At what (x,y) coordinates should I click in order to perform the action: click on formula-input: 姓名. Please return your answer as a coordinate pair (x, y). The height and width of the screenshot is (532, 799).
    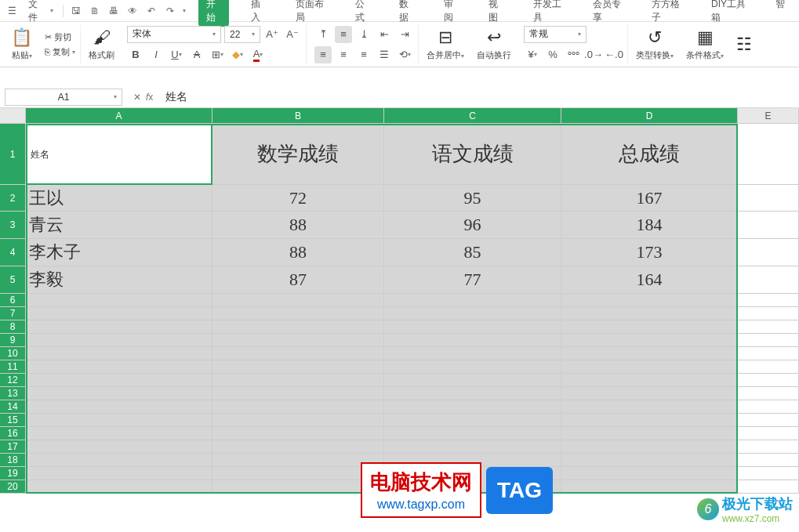
    Looking at the image, I should click on (479, 97).